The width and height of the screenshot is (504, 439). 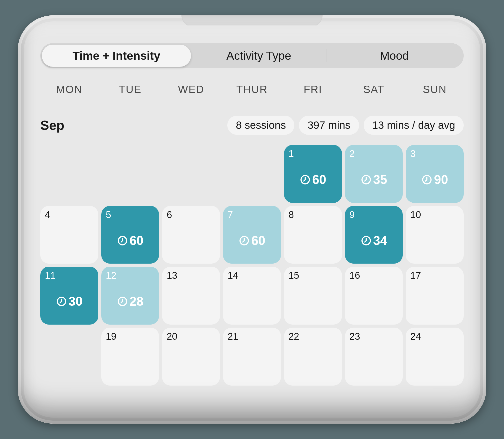 What do you see at coordinates (130, 357) in the screenshot?
I see `calendar-cell-19: 19` at bounding box center [130, 357].